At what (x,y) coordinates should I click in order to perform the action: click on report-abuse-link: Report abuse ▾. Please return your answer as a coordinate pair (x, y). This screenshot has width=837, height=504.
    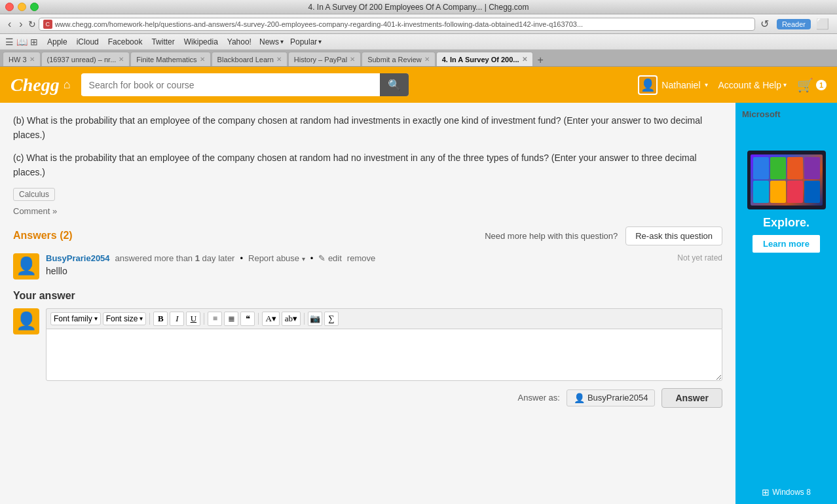
    Looking at the image, I should click on (276, 258).